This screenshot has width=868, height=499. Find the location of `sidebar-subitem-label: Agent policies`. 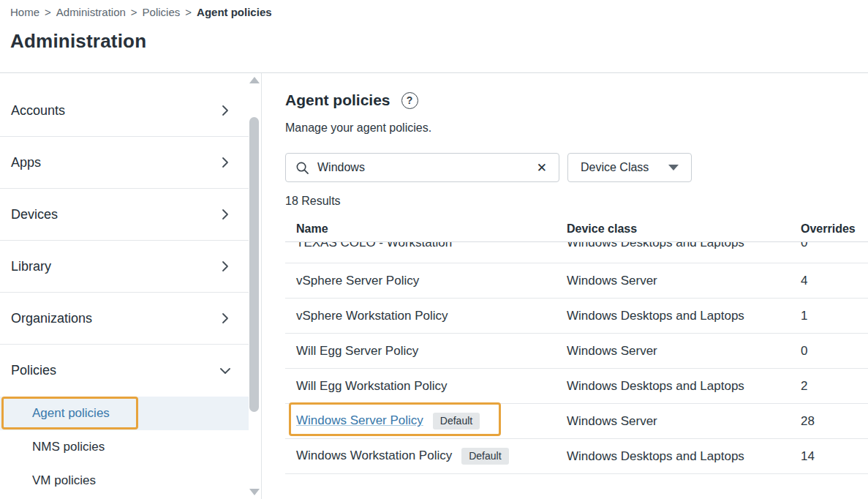

sidebar-subitem-label: Agent policies is located at coordinates (71, 413).